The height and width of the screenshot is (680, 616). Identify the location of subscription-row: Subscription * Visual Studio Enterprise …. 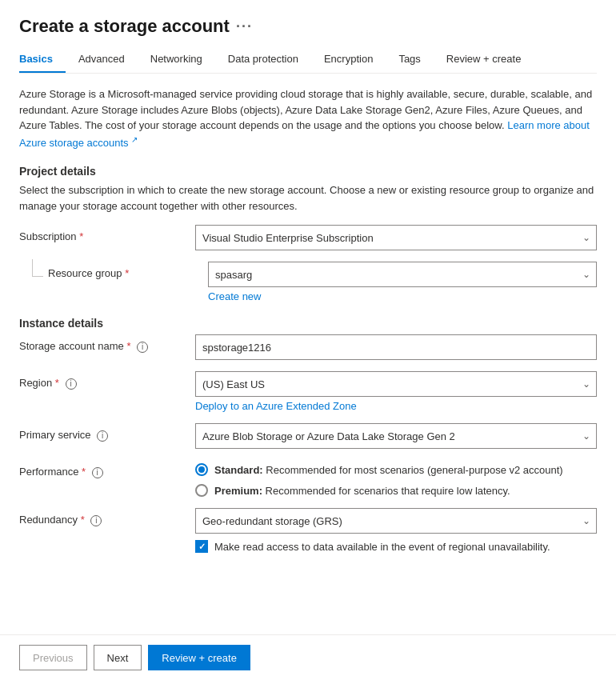
(308, 238).